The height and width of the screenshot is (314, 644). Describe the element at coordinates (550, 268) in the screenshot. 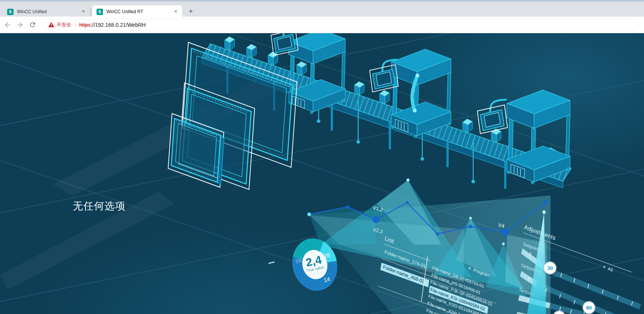

I see `slider-knob: 30` at that location.